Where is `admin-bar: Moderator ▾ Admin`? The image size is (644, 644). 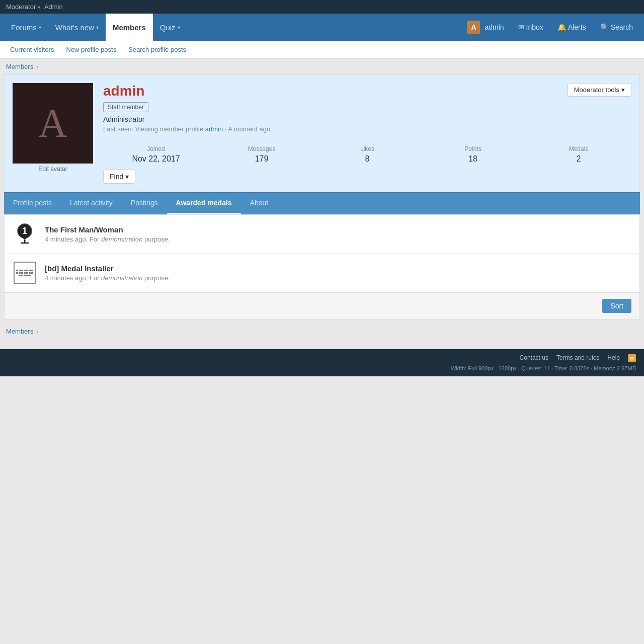 admin-bar: Moderator ▾ Admin is located at coordinates (322, 7).